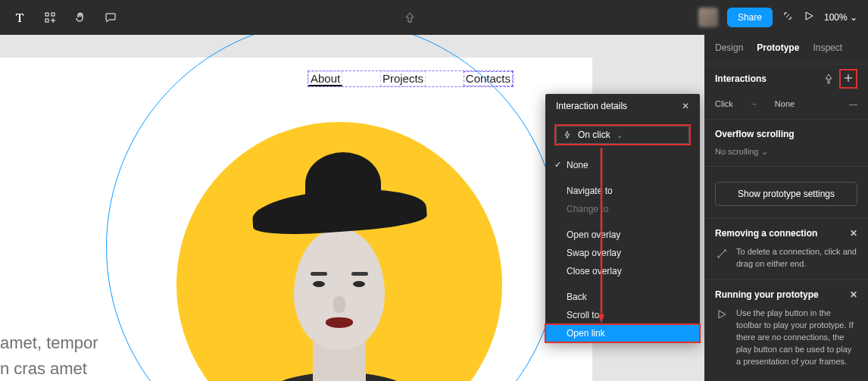  What do you see at coordinates (754, 104) in the screenshot?
I see `arrow-right-icon: →` at bounding box center [754, 104].